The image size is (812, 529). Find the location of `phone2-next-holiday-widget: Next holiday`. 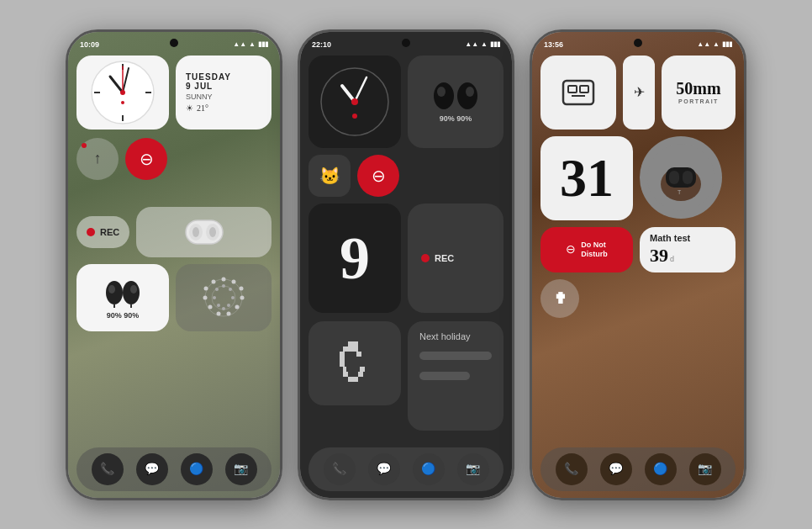

phone2-next-holiday-widget: Next holiday is located at coordinates (456, 376).